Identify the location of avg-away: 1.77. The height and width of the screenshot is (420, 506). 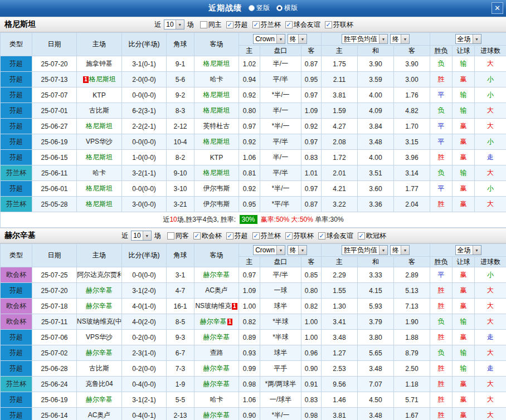
(412, 189).